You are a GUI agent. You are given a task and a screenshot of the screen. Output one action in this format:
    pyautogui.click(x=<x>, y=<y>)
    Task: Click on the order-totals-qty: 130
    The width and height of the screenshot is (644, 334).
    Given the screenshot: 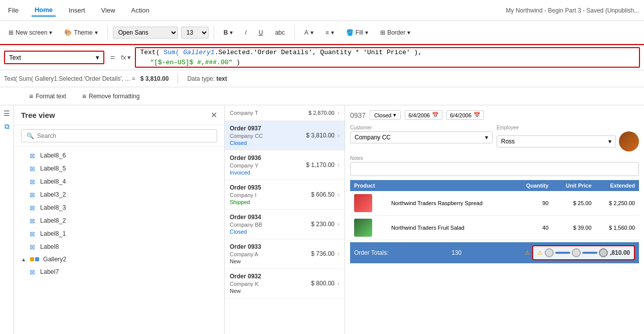 What is the action you would take?
    pyautogui.click(x=456, y=253)
    